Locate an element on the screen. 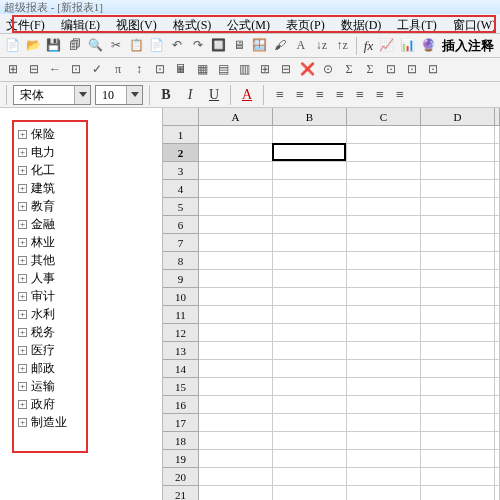 The image size is (500, 500). toolbar-button: ↶ is located at coordinates (178, 46).